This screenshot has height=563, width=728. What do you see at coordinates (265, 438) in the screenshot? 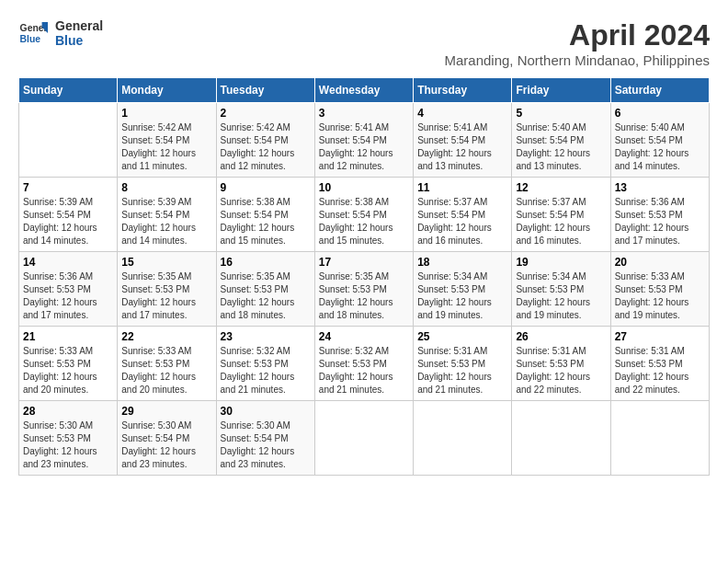
I see `calendar-cell: 30Sunrise: 5:30 AMSunset: 5:54 PMDayligh…` at bounding box center [265, 438].